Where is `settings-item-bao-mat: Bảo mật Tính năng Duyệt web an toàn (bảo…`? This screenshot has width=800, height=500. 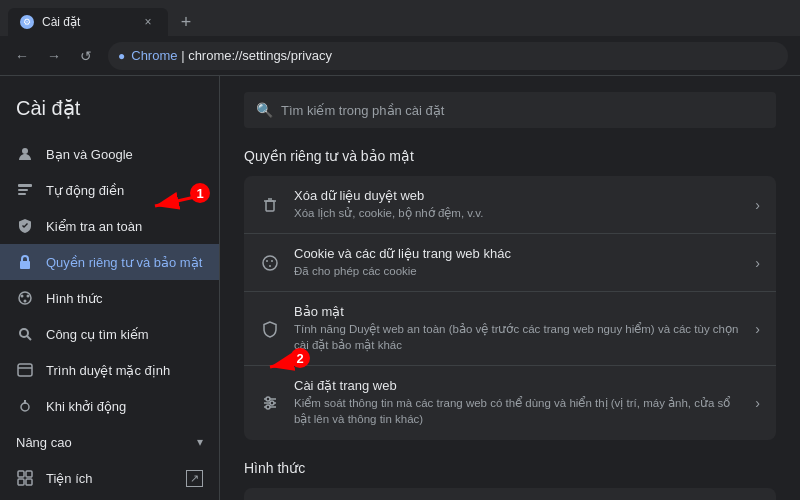 settings-item-bao-mat: Bảo mật Tính năng Duyệt web an toàn (bảo… is located at coordinates (510, 329).